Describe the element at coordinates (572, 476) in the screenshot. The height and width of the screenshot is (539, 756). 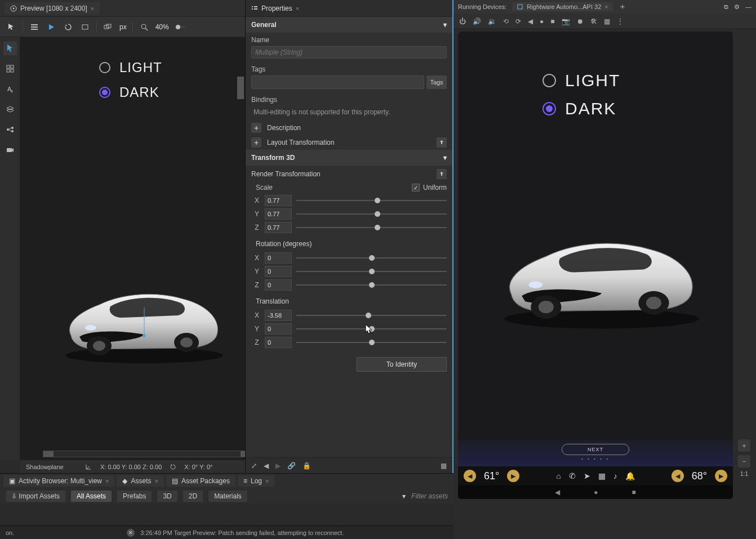
I see `phone-icon: ✆` at that location.